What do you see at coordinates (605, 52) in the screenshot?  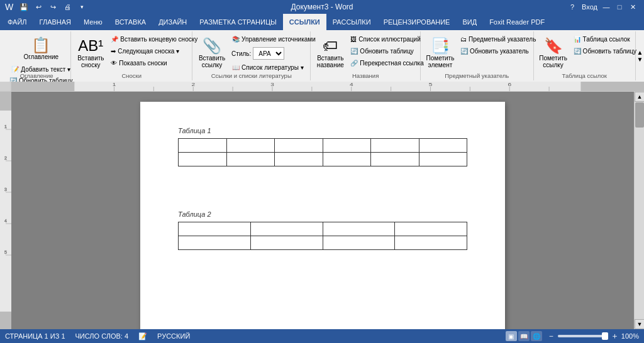 I see `update-authorities-button: 🔄 Обновить таблицу` at bounding box center [605, 52].